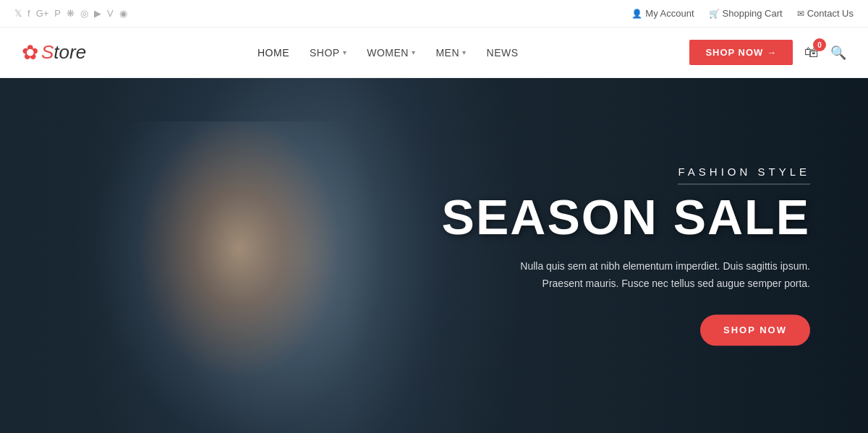 This screenshot has width=868, height=433. Describe the element at coordinates (825, 13) in the screenshot. I see `contact-us-link: ✉ Contact Us` at that location.